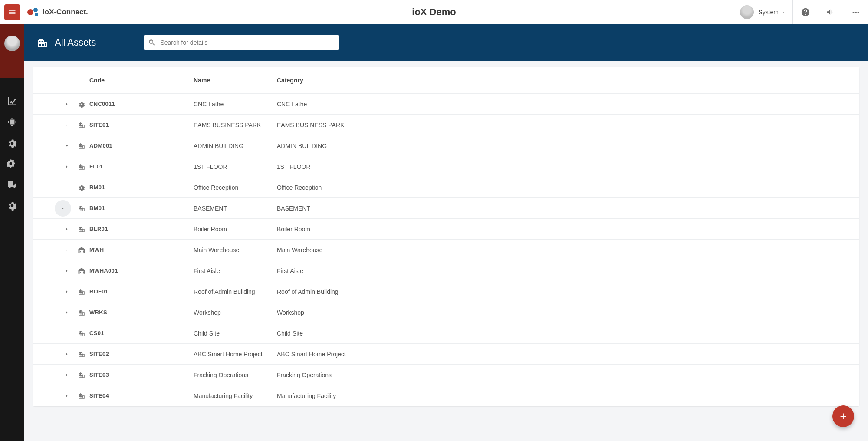 This screenshot has width=868, height=441. What do you see at coordinates (446, 167) in the screenshot?
I see `table-row: FL011ST FLOOR1ST FLOOR` at bounding box center [446, 167].